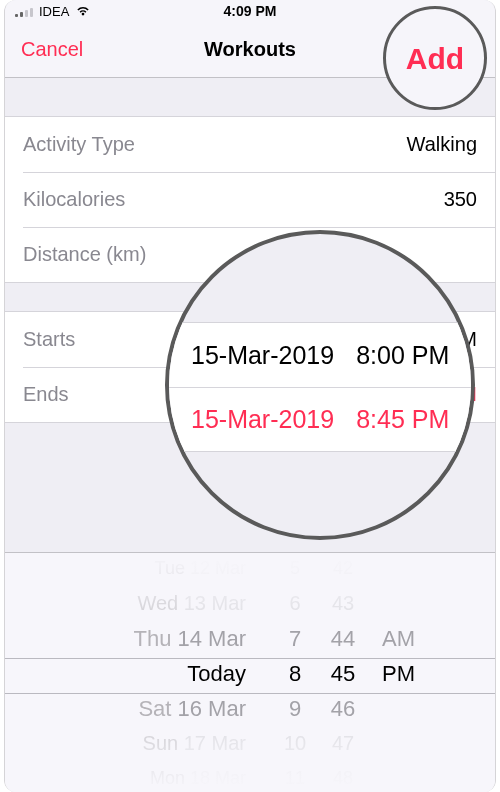 The height and width of the screenshot is (792, 500). What do you see at coordinates (343, 638) in the screenshot?
I see `picker-minute-item: 44` at bounding box center [343, 638].